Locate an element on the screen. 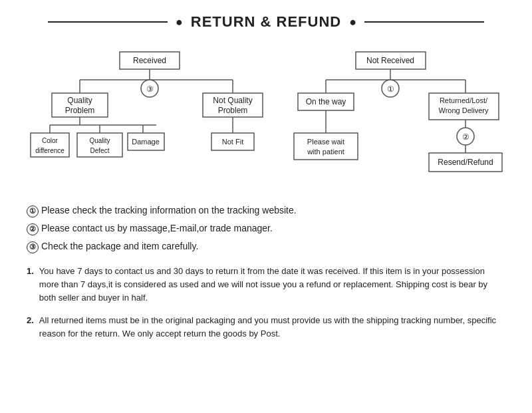 Image resolution: width=532 pixels, height=413 pixels. title-line-right is located at coordinates (424, 22).